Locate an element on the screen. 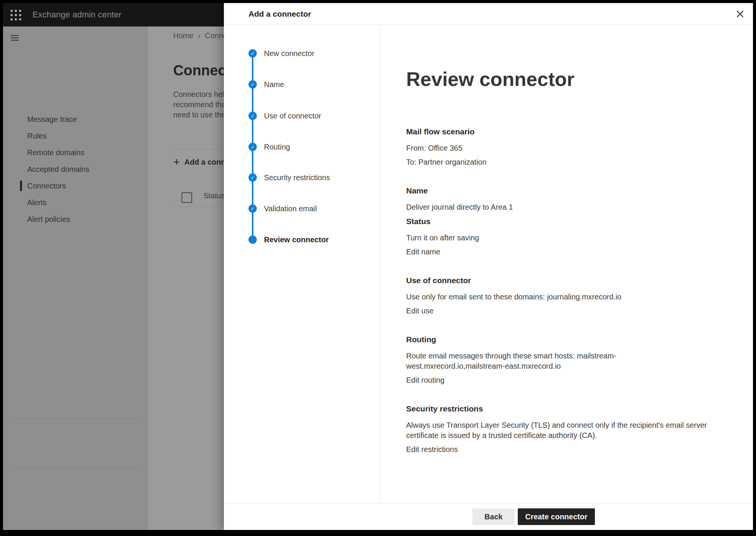 This screenshot has width=756, height=536. sidebar-item-label: Message trace is located at coordinates (52, 120).